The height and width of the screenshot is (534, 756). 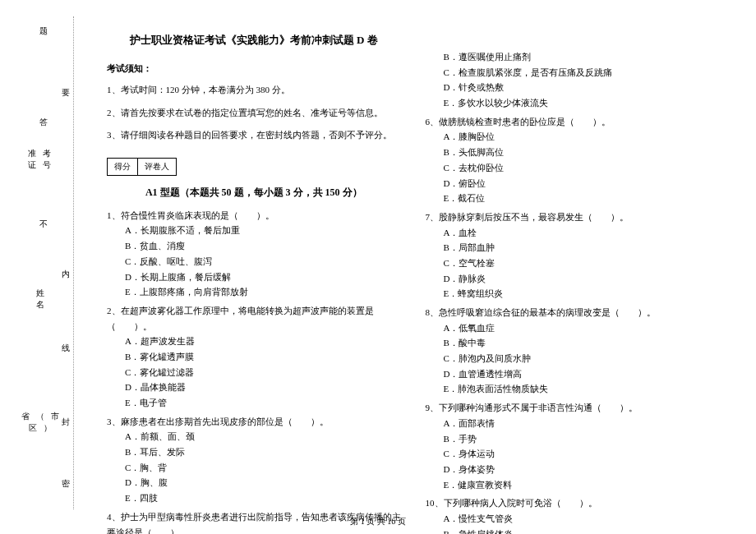 I want to click on question-option: A．低氧血症, so click(x=573, y=329).